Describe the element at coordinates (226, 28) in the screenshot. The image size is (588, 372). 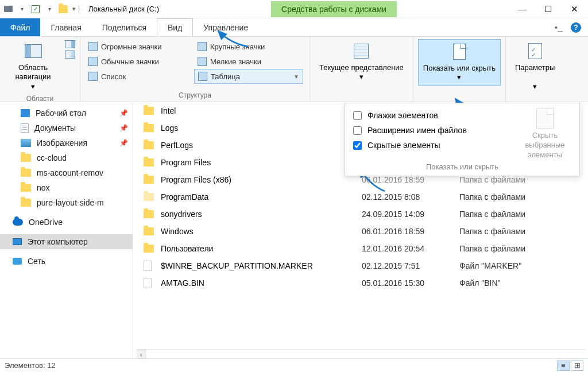
I see `tab-manage: Управление` at that location.